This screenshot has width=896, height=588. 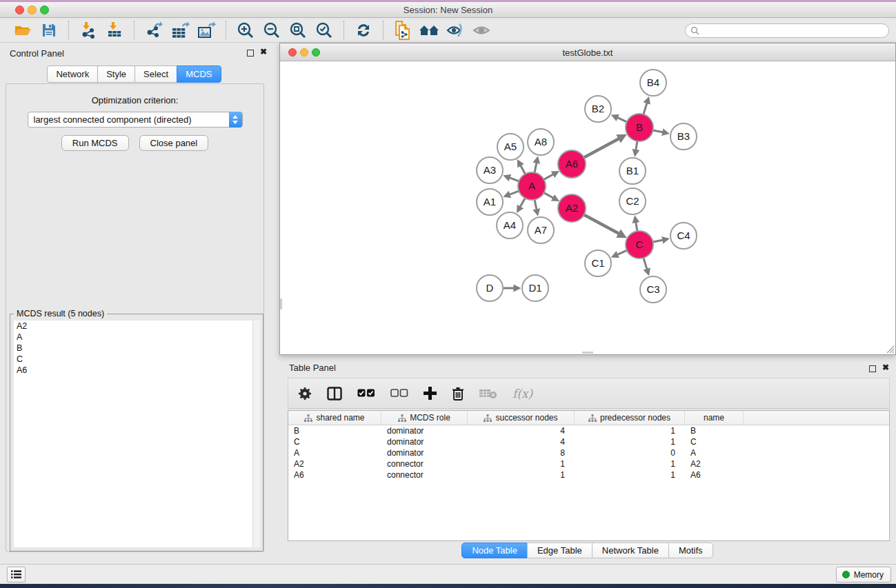 I want to click on graph-edge-C-C1, so click(x=622, y=252).